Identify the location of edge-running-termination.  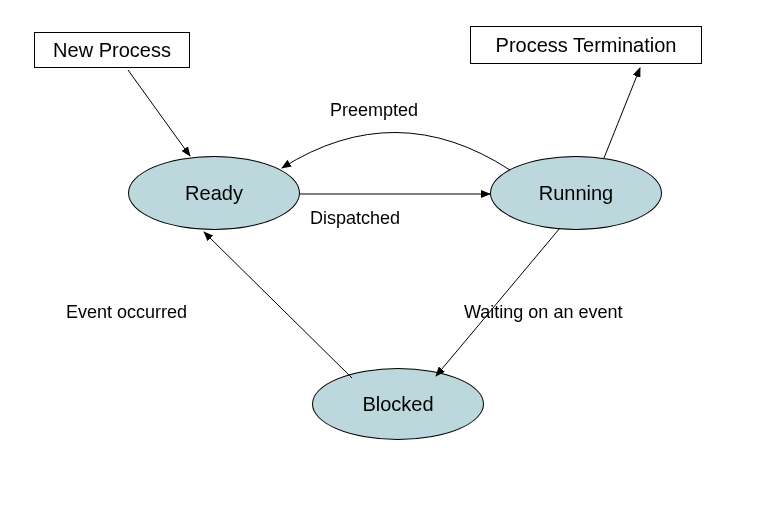
(622, 113).